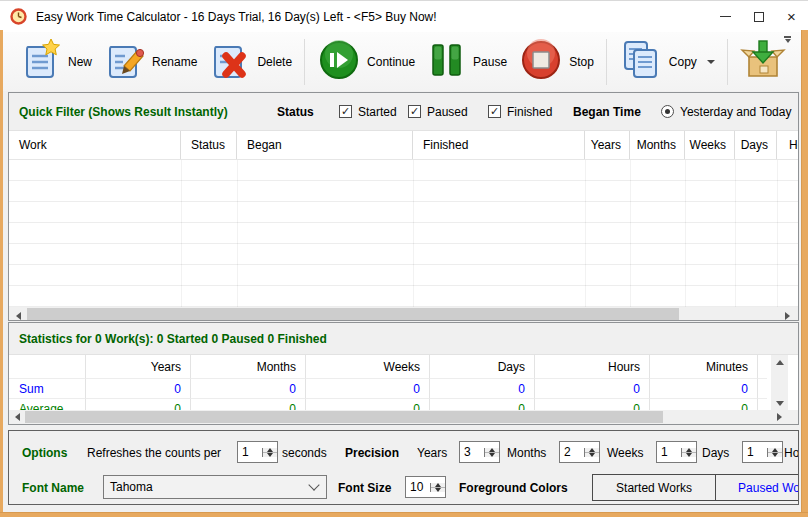 The image size is (808, 517). I want to click on precision-weeks-spinner: 1, so click(676, 452).